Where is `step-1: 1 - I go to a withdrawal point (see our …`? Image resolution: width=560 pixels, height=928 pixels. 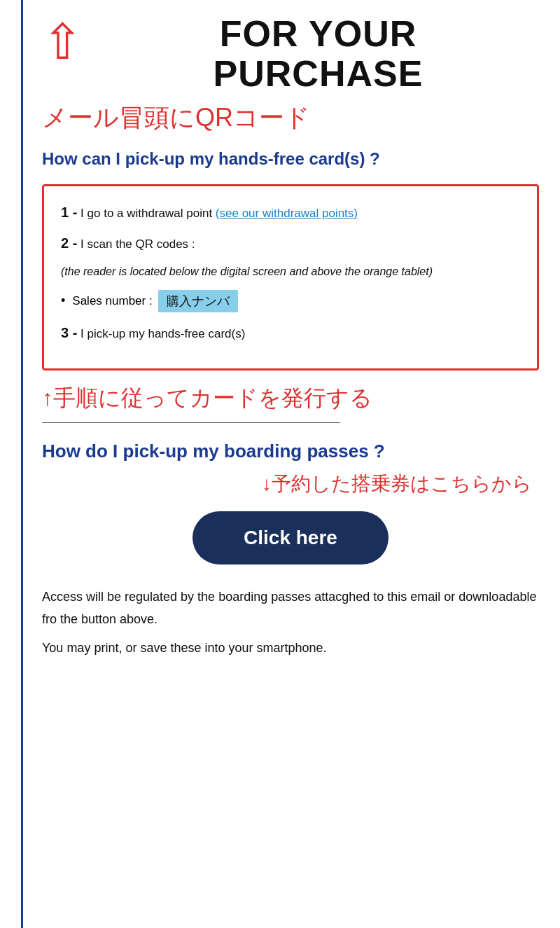
step-1: 1 - I go to a withdrawal point (see our … is located at coordinates (290, 212).